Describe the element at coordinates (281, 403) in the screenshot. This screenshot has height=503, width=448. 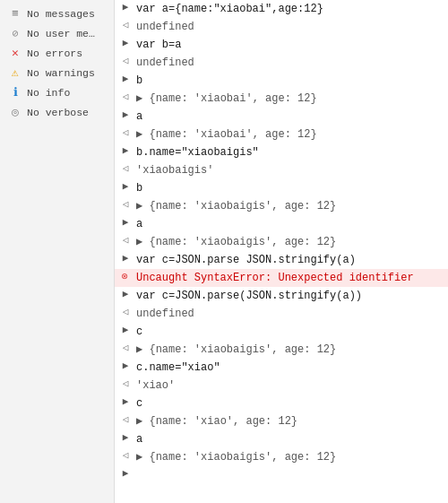
I see `console-line: ▶c` at that location.